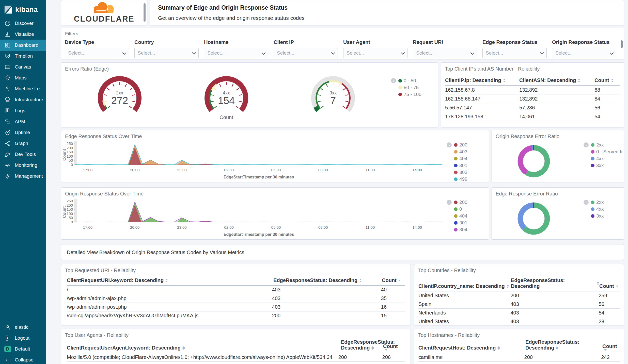  What do you see at coordinates (170, 280) in the screenshot?
I see `column-header: ClientRequestURI.keyword: Descending` at bounding box center [170, 280].